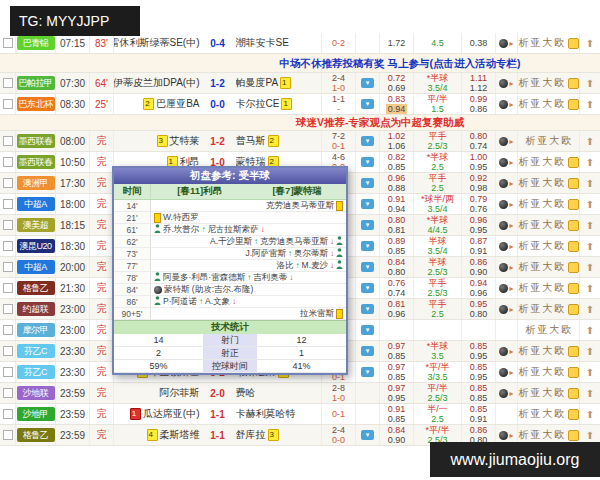 This screenshot has width=600, height=480. Describe the element at coordinates (300, 123) in the screenshot. I see `promo-banner: 球迷V推荐-专家观点为中超复赛助威` at that location.